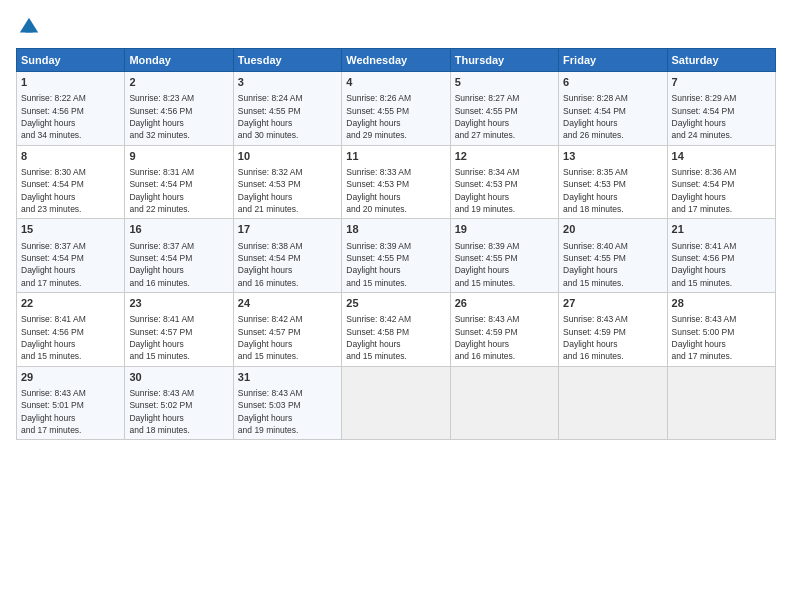 The image size is (792, 612). I want to click on day-info: Sunrise: 8:32 AMSunset: 4:53 PMDaylight …, so click(288, 190).